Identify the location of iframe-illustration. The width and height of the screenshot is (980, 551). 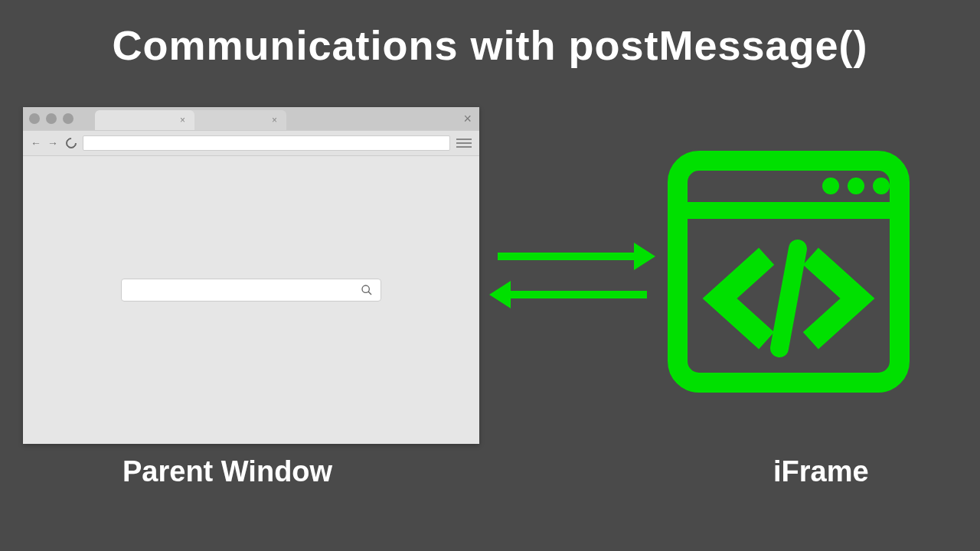
(789, 272).